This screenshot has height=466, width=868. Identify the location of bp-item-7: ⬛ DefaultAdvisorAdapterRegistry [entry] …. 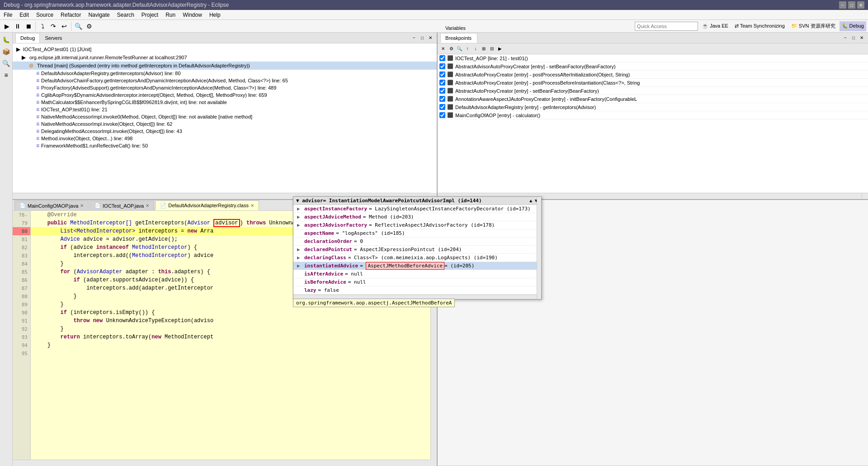
(653, 107).